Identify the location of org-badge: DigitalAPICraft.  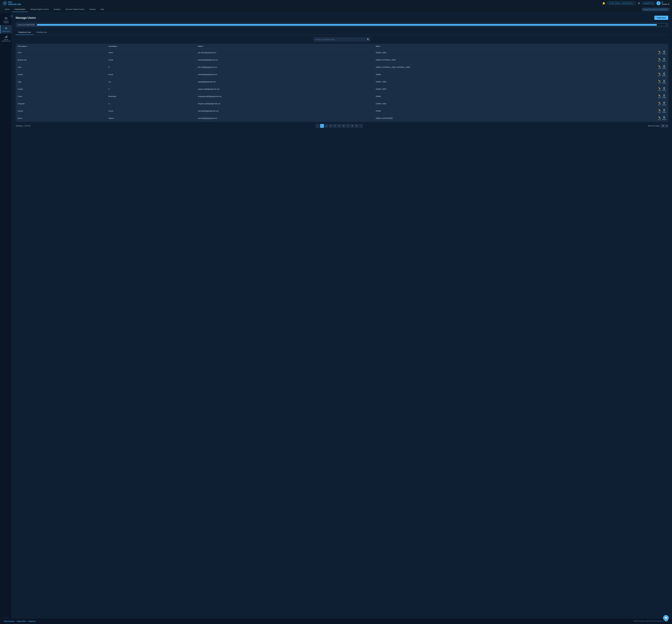
(648, 3).